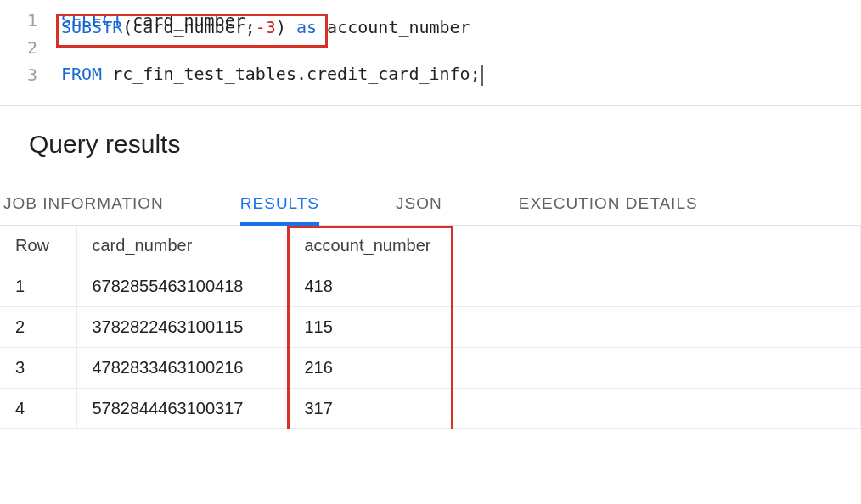 This screenshot has height=504, width=861. What do you see at coordinates (307, 27) in the screenshot?
I see `keyword-as: as` at bounding box center [307, 27].